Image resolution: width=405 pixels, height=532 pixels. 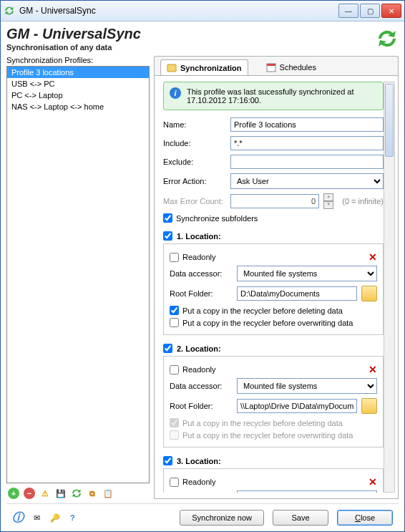 What do you see at coordinates (301, 518) in the screenshot?
I see `save-button: Save` at bounding box center [301, 518].